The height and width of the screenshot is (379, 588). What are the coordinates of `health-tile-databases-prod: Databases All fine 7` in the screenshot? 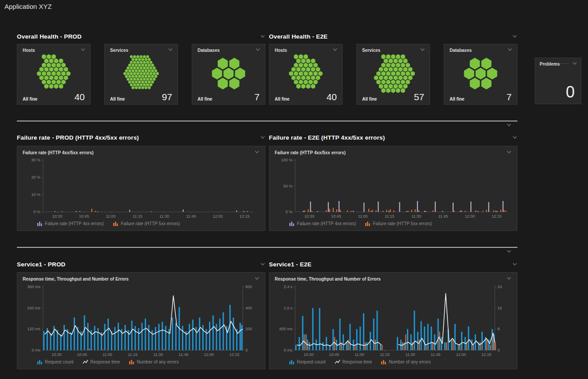 It's located at (229, 74).